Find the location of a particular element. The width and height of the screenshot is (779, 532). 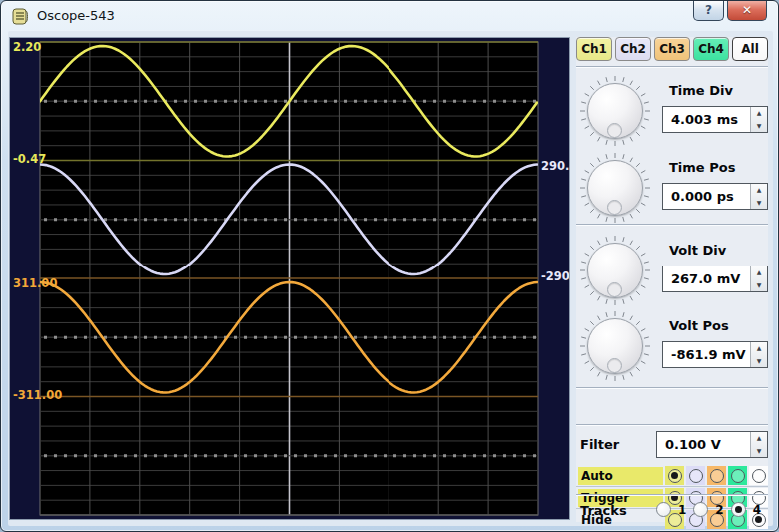

volt-div-section: Volt Div 267.0 mV ▲ ▼ is located at coordinates (672, 270).